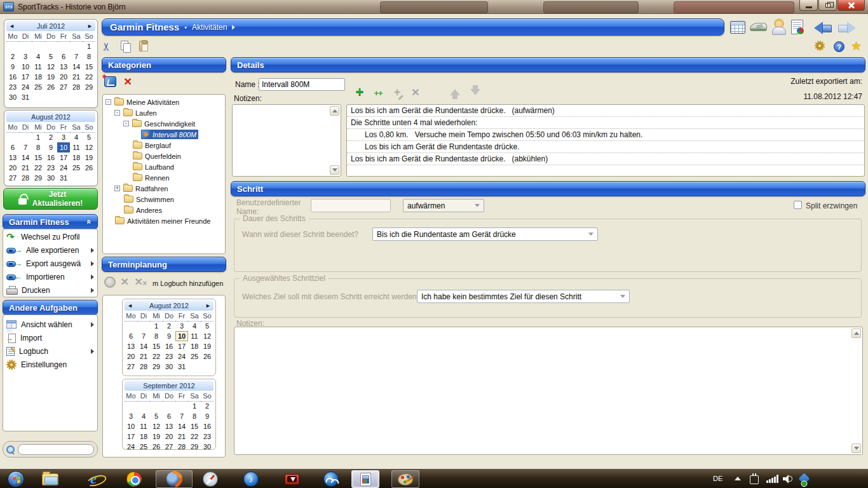 This screenshot has width=868, height=488. What do you see at coordinates (416, 92) in the screenshot?
I see `delete-step-button: ×` at bounding box center [416, 92].